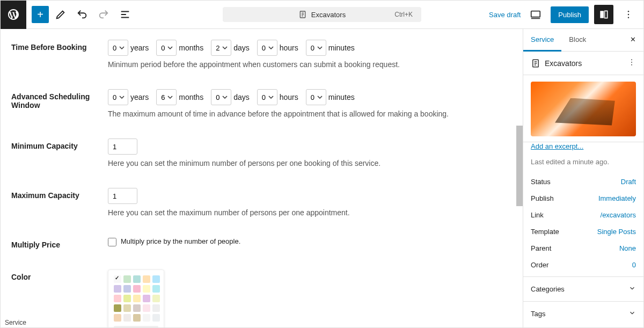 The image size is (644, 328). Describe the element at coordinates (136, 326) in the screenshot. I see `more-colors-button: More` at that location.